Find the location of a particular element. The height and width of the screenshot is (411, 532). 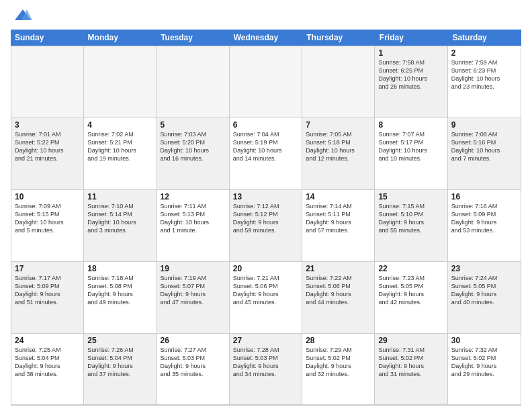

weekday-header: Friday is located at coordinates (412, 38).